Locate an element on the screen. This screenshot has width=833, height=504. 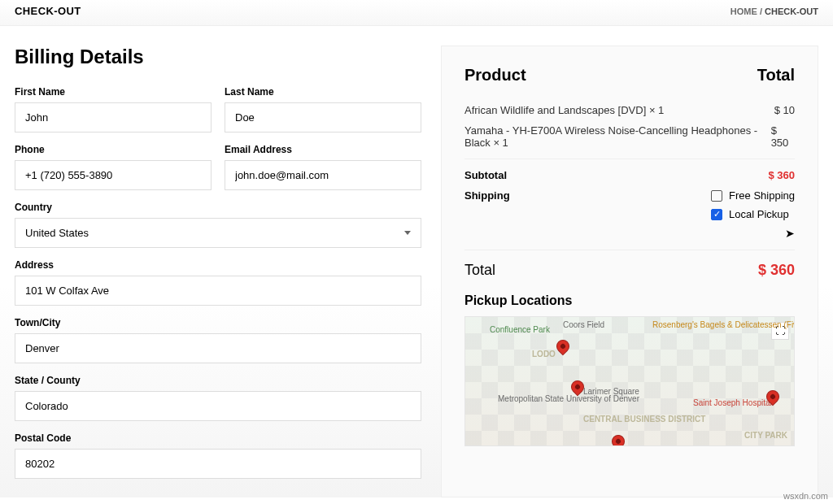
map-label: LODO is located at coordinates (543, 354).